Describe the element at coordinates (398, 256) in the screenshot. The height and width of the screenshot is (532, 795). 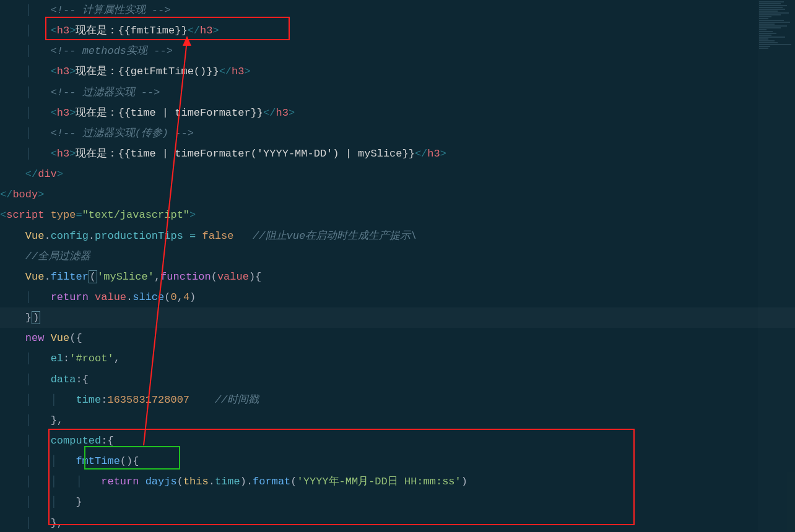
I see `code-line: //全局过滤器` at that location.